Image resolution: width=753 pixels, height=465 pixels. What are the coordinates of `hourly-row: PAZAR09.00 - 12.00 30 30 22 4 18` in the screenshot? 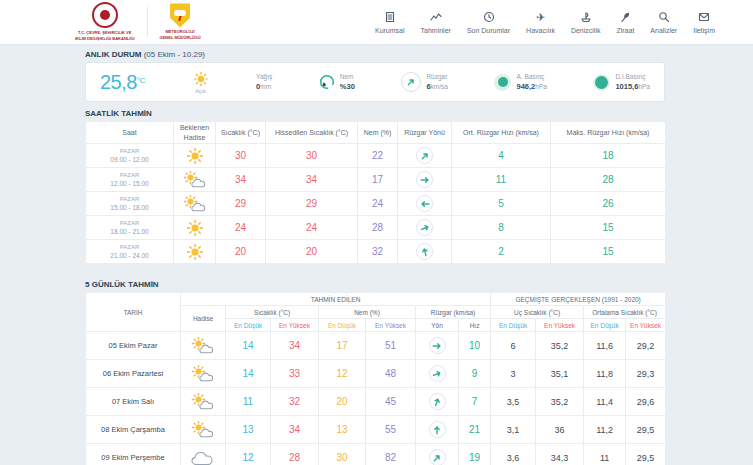 It's located at (376, 156).